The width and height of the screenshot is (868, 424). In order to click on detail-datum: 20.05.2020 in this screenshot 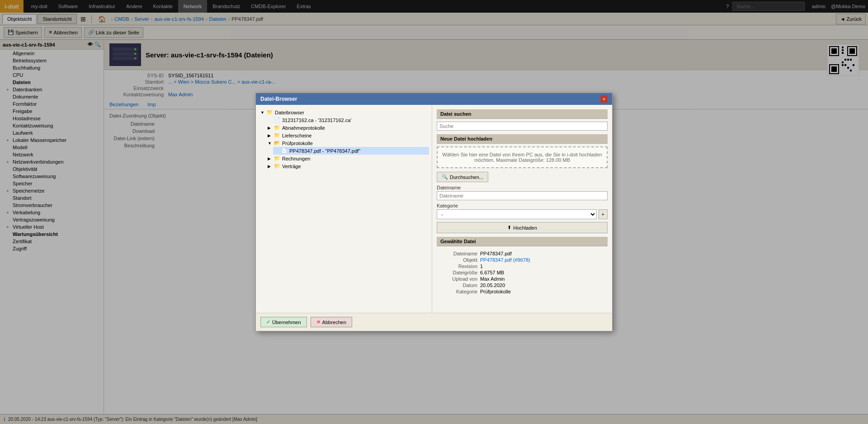, I will do `click(544, 285)`.